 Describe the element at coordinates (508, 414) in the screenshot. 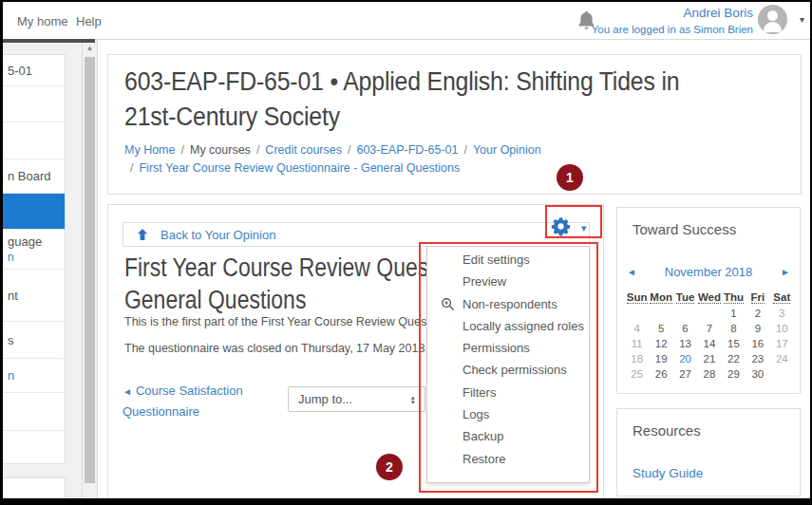

I see `menu-item: Logs` at that location.